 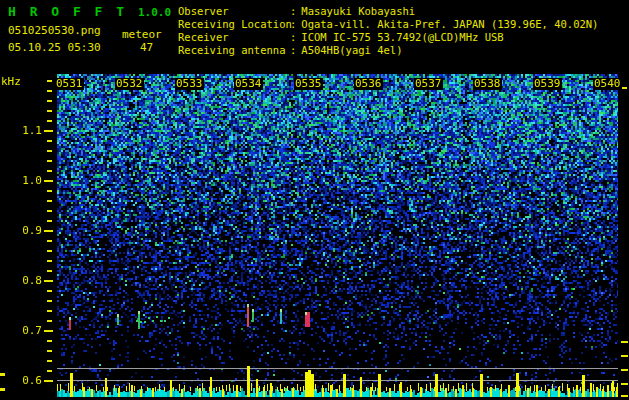 What do you see at coordinates (402, 37) in the screenshot?
I see `info-value: ICOM IC-575 53.7492(@LCD)MHz USB` at bounding box center [402, 37].